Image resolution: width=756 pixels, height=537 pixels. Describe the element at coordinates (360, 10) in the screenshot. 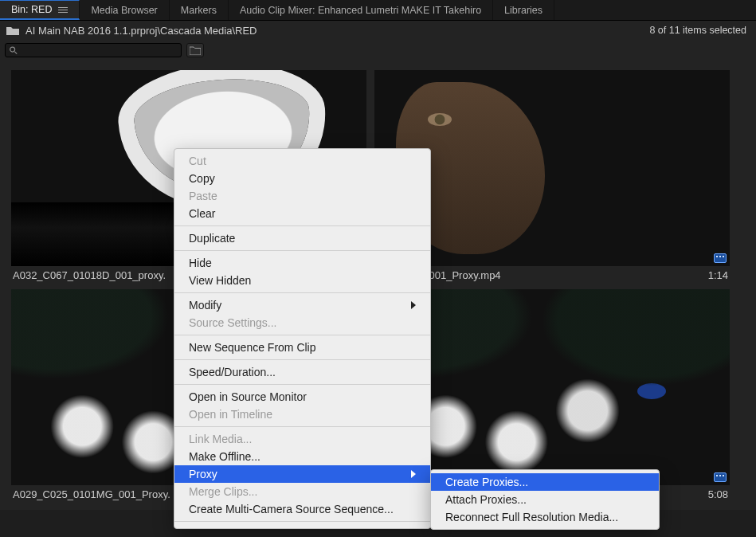

I see `tab-label: Audio Clip Mixer: Enhanced Lumetri MAKE …` at that location.